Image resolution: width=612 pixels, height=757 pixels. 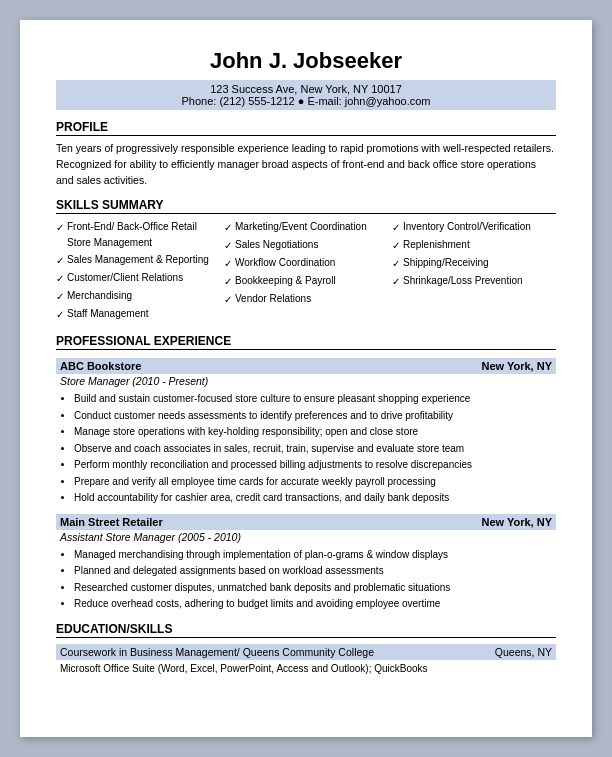 I want to click on skill-item: ✓ Customer/Client Relations, so click(x=138, y=278).